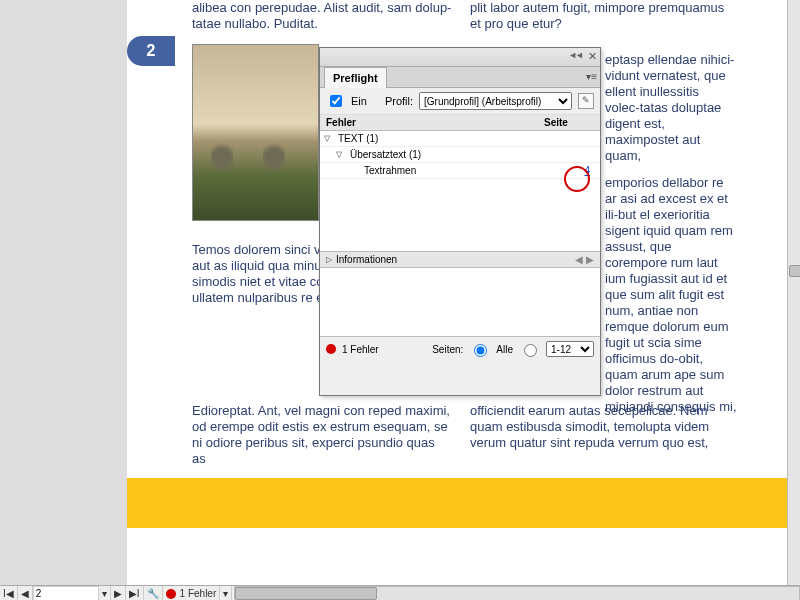 The image size is (800, 600). I want to click on profile-row: Ein Profil: [Grundprofil] (Arbeitsprofil…, so click(460, 102).